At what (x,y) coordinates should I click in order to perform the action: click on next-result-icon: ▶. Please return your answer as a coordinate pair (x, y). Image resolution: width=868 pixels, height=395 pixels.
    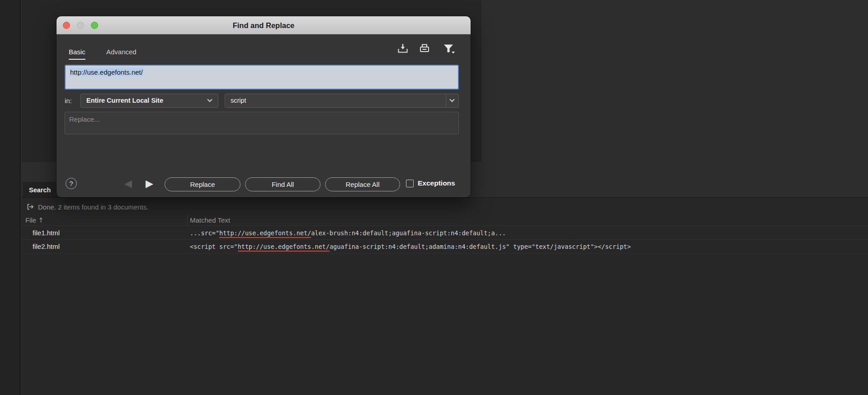
    Looking at the image, I should click on (149, 184).